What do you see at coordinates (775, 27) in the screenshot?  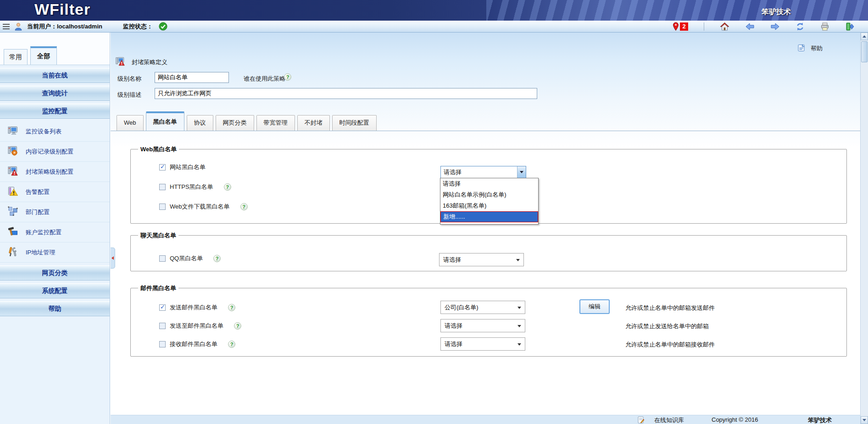 I see `forward-icon` at bounding box center [775, 27].